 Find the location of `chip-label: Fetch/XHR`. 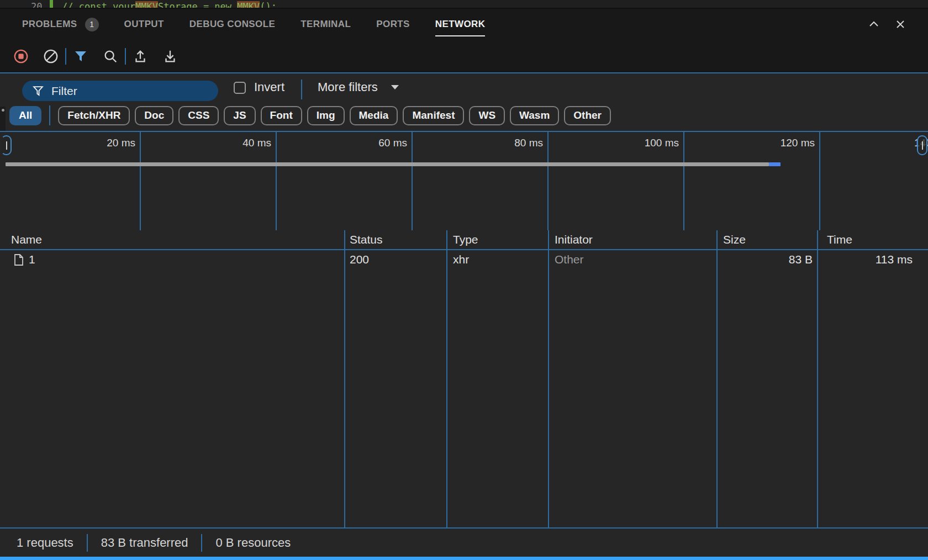

chip-label: Fetch/XHR is located at coordinates (94, 115).